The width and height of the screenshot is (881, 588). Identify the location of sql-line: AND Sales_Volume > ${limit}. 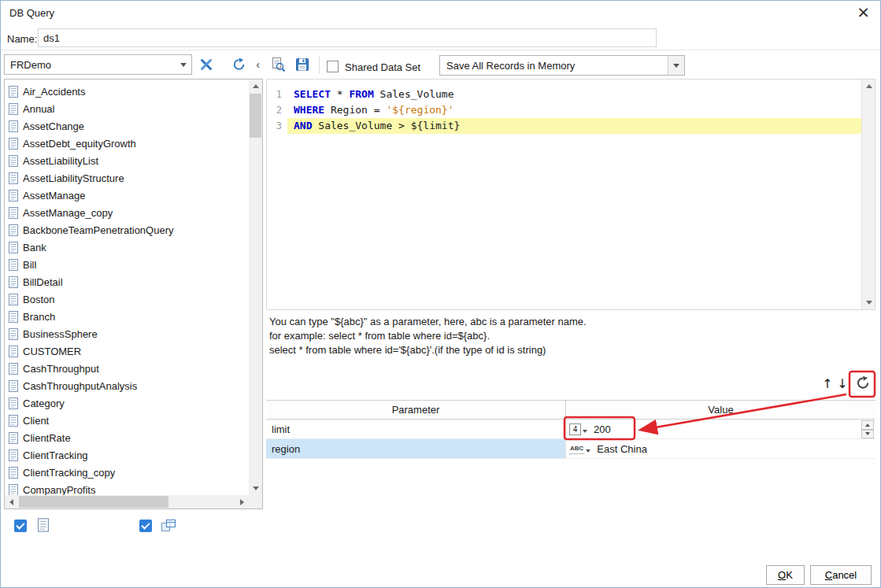
(575, 126).